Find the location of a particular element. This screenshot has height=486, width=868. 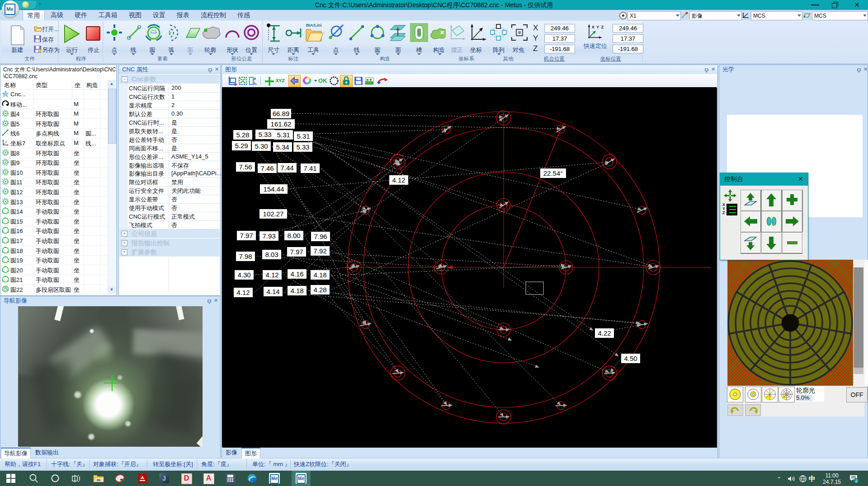

svg-text: 7.56 is located at coordinates (245, 167).